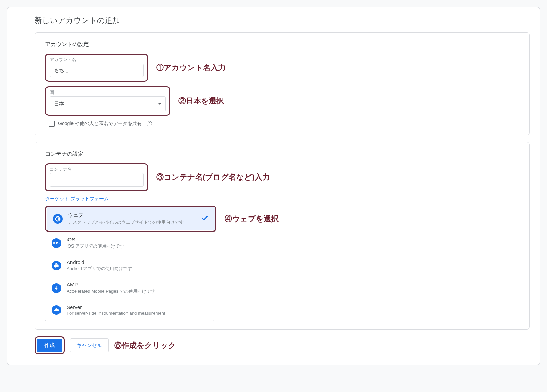 The height and width of the screenshot is (392, 547). I want to click on create-button: 作成, so click(50, 346).